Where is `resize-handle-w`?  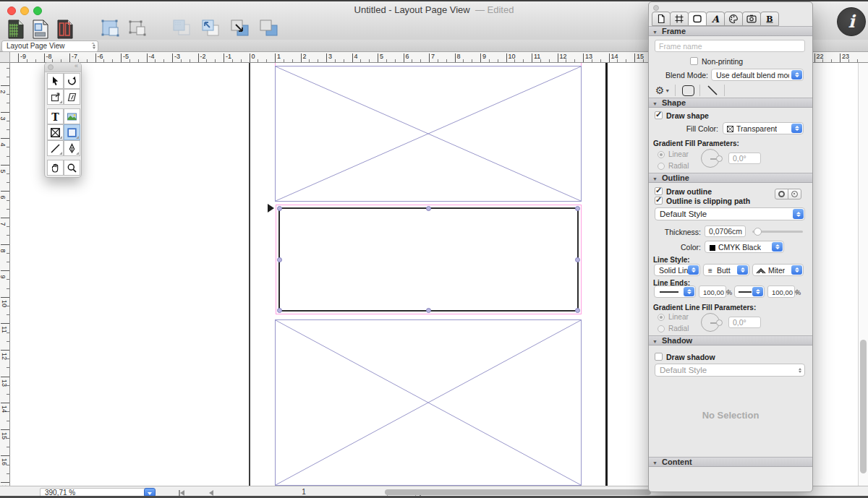 resize-handle-w is located at coordinates (279, 260).